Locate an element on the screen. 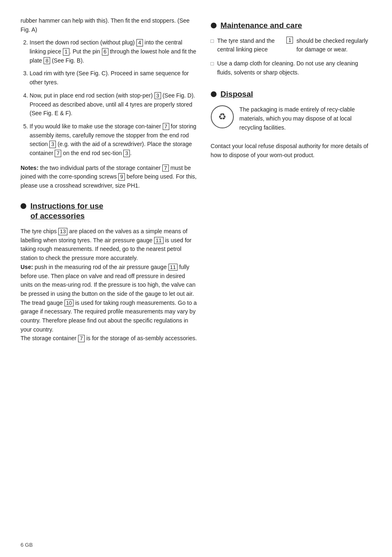 The width and height of the screenshot is (392, 557). ref-9: 9 is located at coordinates (122, 177).